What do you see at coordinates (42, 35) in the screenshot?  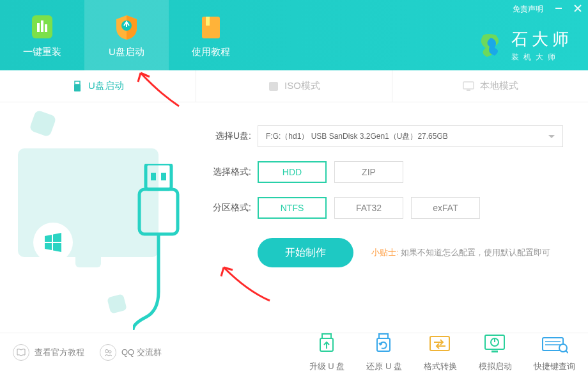 I see `nav-reinstall: 一键重装` at bounding box center [42, 35].